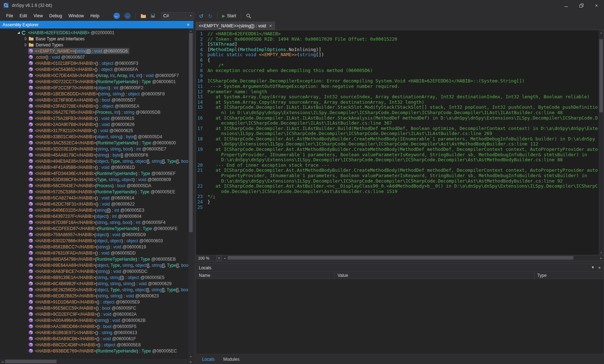 The width and height of the screenshot is (604, 364). Describe the element at coordinates (94, 125) in the screenshot. I see `tree-item: <HABIB>2A0A907B8</HABIB>() : void @06000…` at that location.